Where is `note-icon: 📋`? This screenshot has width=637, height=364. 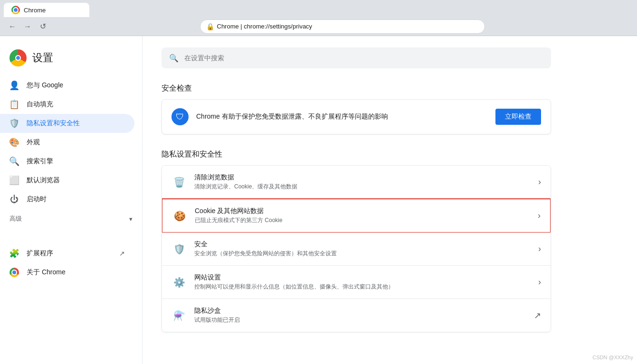 note-icon: 📋 is located at coordinates (14, 104).